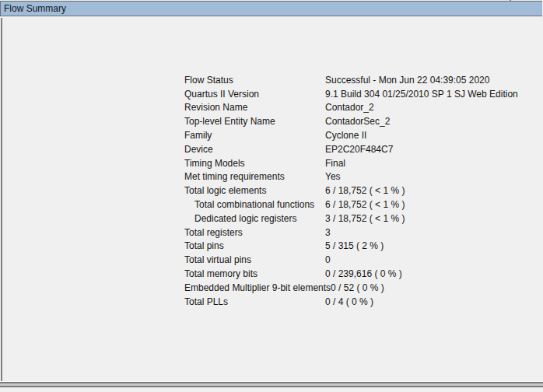  Describe the element at coordinates (35, 9) in the screenshot. I see `pane-title: Flow Summary` at that location.